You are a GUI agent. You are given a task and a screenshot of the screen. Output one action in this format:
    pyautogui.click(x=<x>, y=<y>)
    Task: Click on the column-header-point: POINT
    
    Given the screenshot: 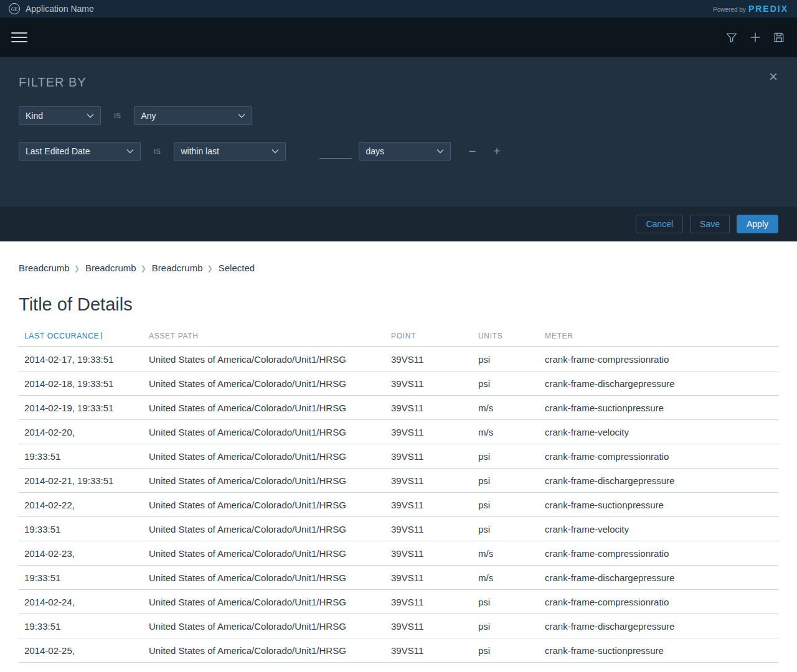 What is the action you would take?
    pyautogui.click(x=429, y=340)
    